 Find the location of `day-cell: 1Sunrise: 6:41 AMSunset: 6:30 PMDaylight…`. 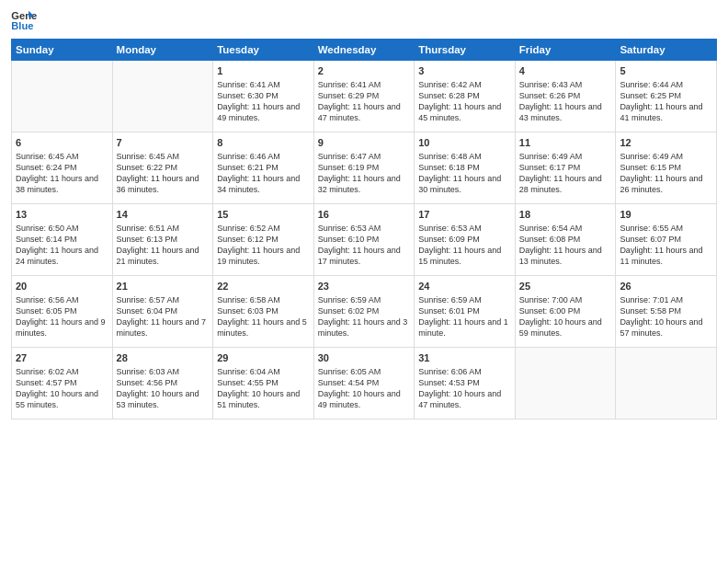

day-cell: 1Sunrise: 6:41 AMSunset: 6:30 PMDaylight… is located at coordinates (264, 97).